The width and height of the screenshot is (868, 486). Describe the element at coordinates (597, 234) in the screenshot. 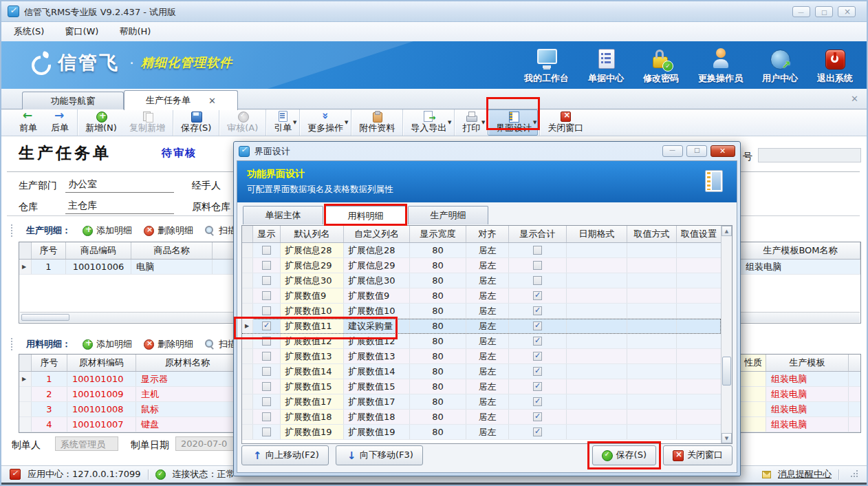

I see `column-header: 日期格式` at that location.